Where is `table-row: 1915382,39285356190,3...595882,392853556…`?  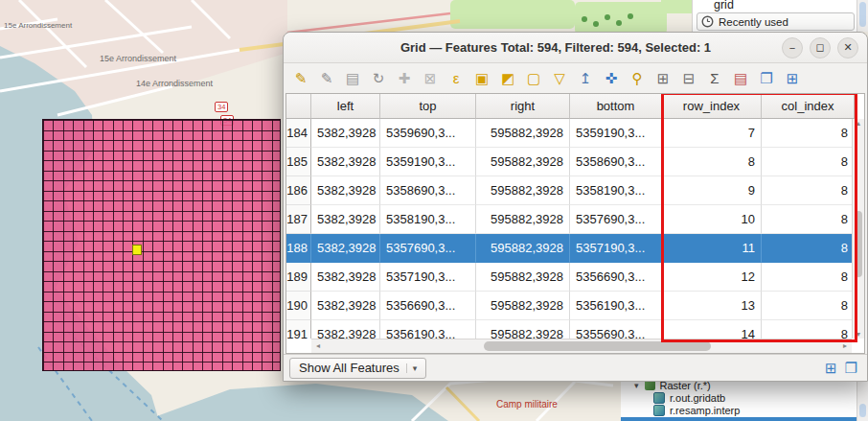
table-row: 1915382,39285356190,3...595882,392853556… is located at coordinates (569, 330).